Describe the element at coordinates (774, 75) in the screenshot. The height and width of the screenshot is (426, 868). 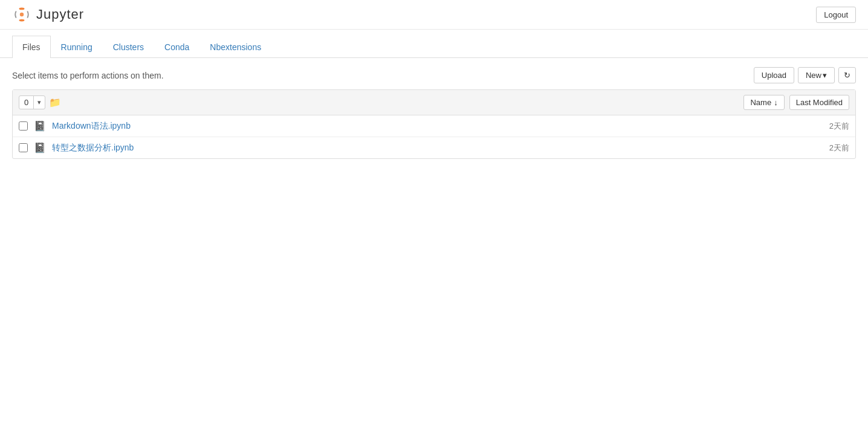
I see `upload-button: Upload` at that location.